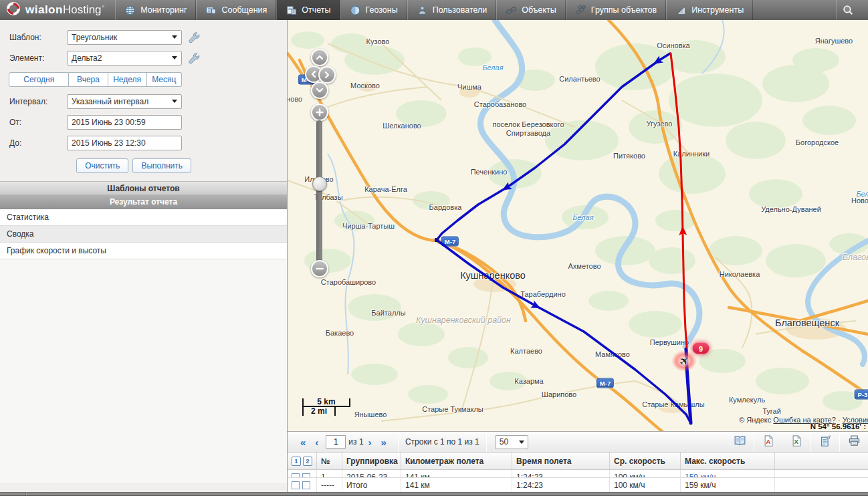 The height and width of the screenshot is (496, 868). What do you see at coordinates (848, 10) in the screenshot?
I see `search-icon` at bounding box center [848, 10].